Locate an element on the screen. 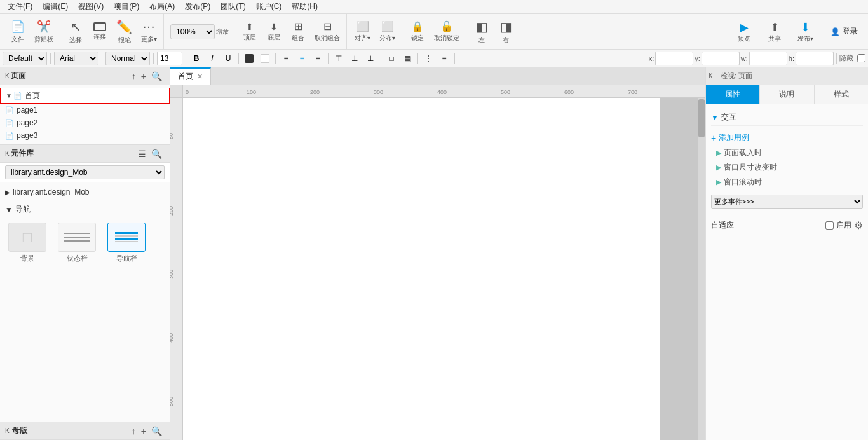  x-input is located at coordinates (674, 58).